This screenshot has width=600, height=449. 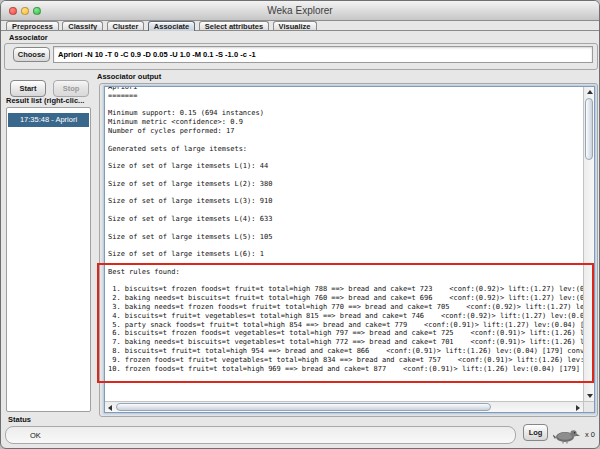 What do you see at coordinates (172, 26) in the screenshot?
I see `tab-associate: Associate` at bounding box center [172, 26].